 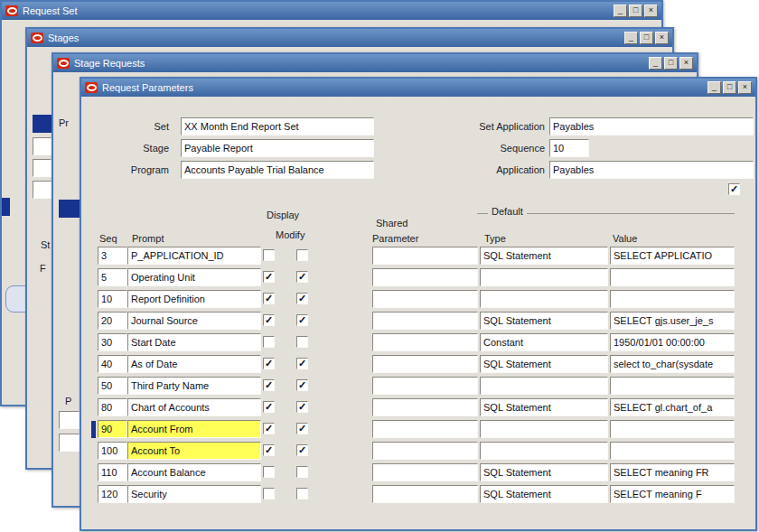 I want to click on prompt-field: Account Balance, so click(x=194, y=472).